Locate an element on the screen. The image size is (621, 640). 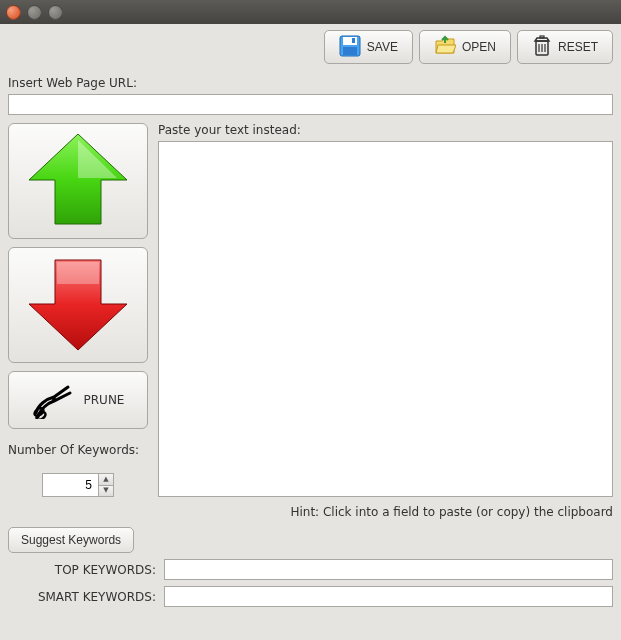
window-titlebar is located at coordinates (310, 12).